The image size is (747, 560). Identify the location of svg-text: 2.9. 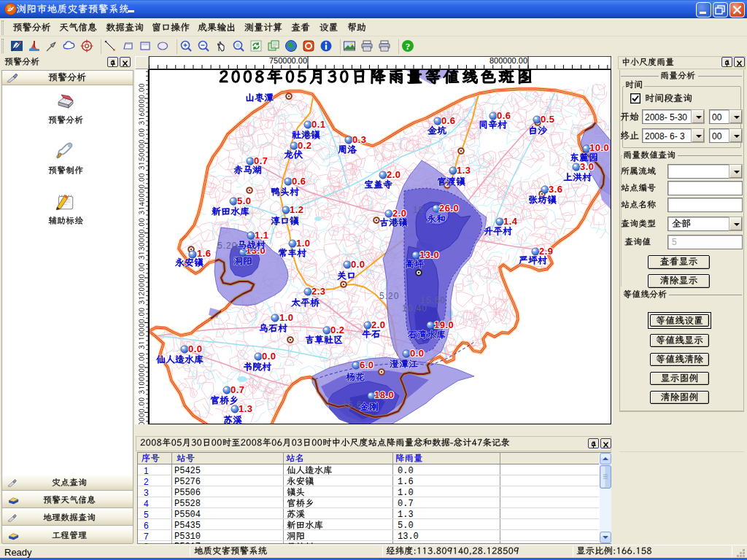
(546, 251).